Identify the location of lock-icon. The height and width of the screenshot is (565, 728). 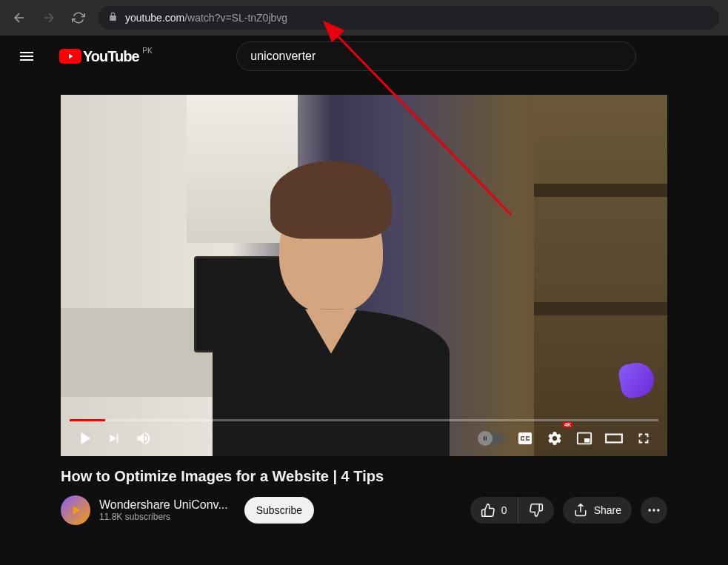
(113, 18).